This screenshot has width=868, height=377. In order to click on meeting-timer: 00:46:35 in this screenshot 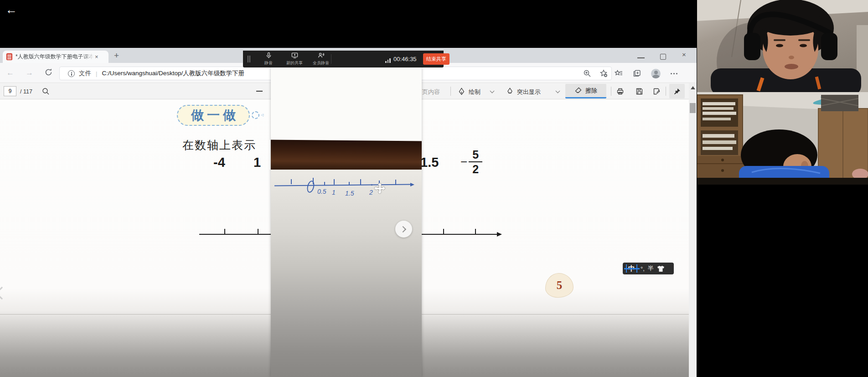, I will do `click(405, 59)`.